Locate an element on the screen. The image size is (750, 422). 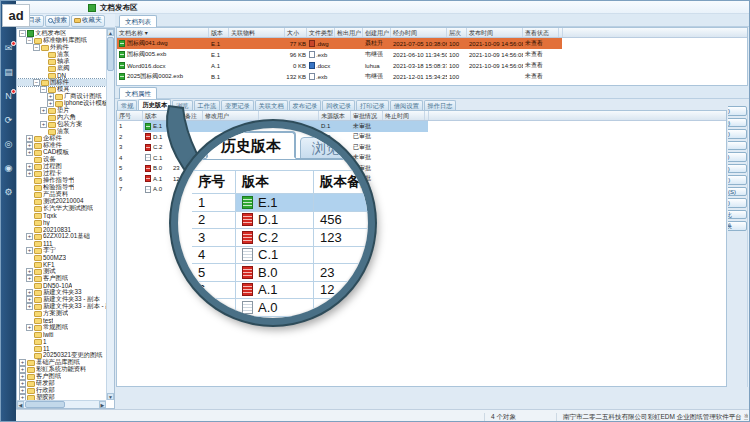
tab-回收记录: 回收记录 is located at coordinates (338, 105).